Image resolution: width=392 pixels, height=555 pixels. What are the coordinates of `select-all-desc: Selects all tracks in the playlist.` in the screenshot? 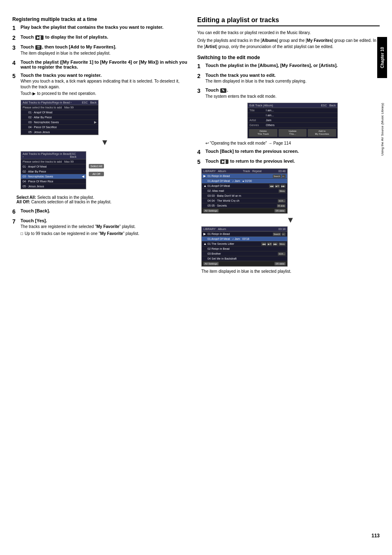 It's located at (66, 197).